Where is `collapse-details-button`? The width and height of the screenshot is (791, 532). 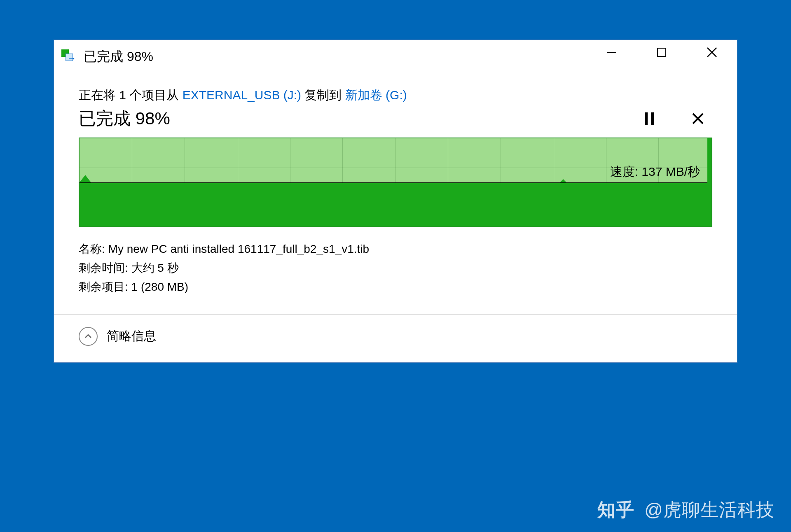
collapse-details-button is located at coordinates (88, 336).